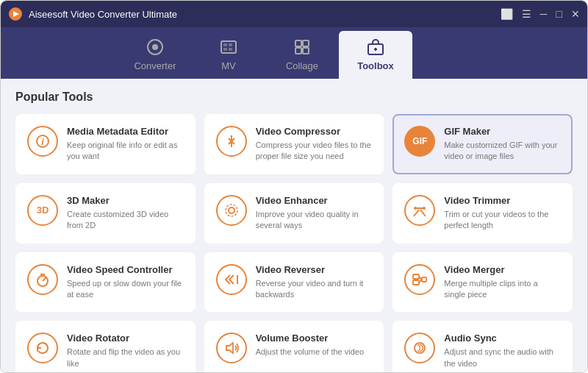  What do you see at coordinates (125, 152) in the screenshot?
I see `media-metadata-editor-desc: Keep original file info or edit as you w…` at bounding box center [125, 152].